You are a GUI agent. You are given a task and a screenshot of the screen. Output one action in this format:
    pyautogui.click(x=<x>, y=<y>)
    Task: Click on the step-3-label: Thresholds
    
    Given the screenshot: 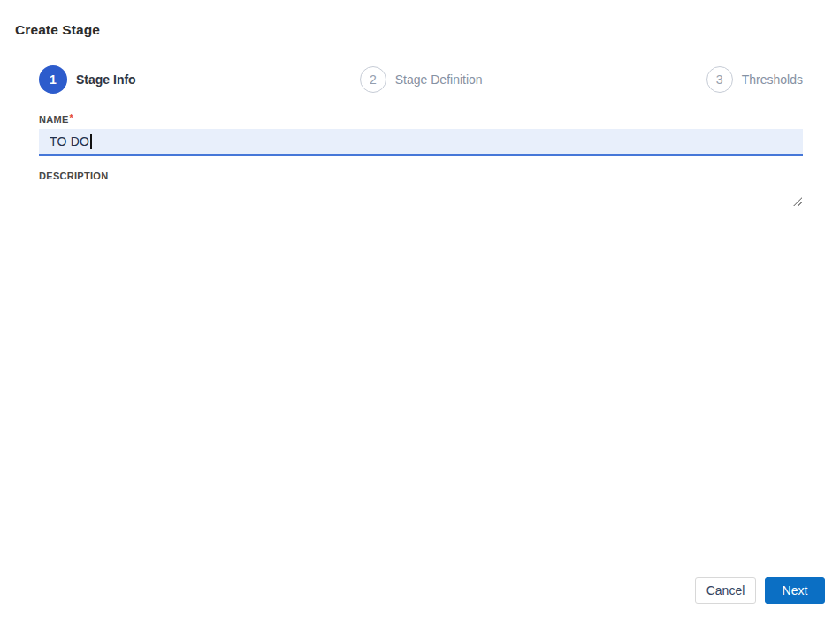 What is the action you would take?
    pyautogui.click(x=773, y=80)
    